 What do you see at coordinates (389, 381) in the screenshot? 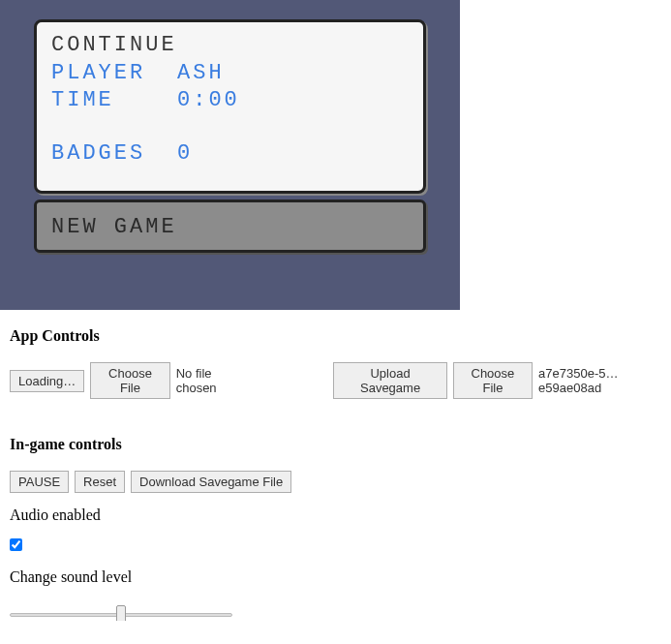
I see `upload-savegame-button: Upload Savegame` at bounding box center [389, 381].